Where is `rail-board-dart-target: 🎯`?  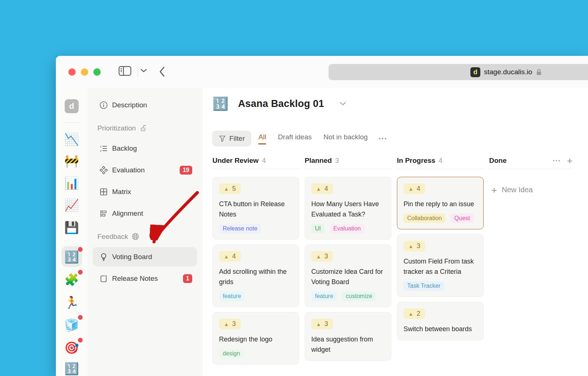 rail-board-dart-target: 🎯 is located at coordinates (72, 348).